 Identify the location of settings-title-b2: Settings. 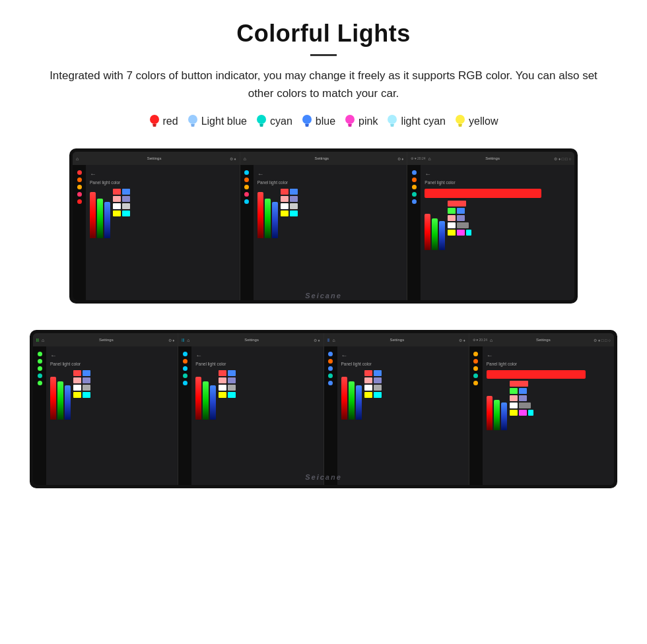
(251, 340).